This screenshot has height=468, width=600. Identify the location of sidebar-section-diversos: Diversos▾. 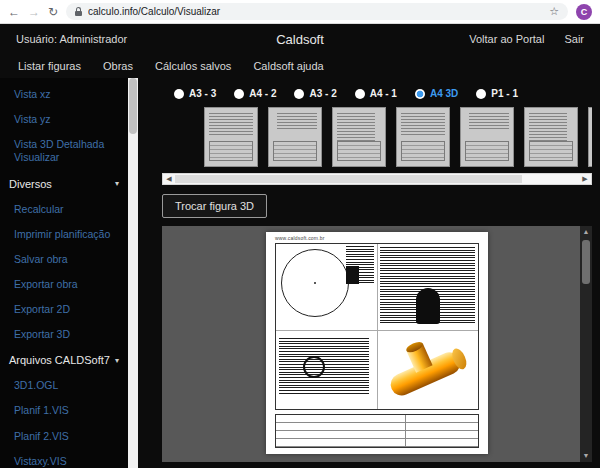
(64, 184).